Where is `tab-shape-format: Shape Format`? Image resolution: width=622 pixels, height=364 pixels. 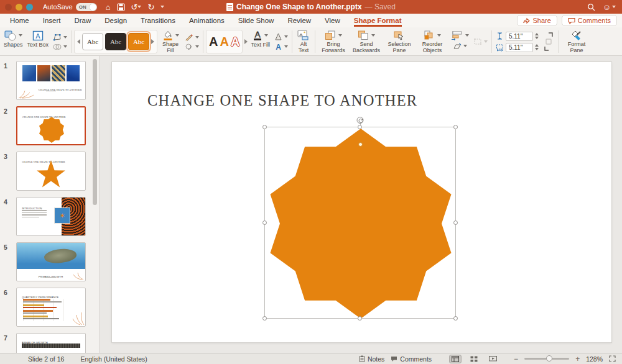
tab-shape-format: Shape Format is located at coordinates (378, 21).